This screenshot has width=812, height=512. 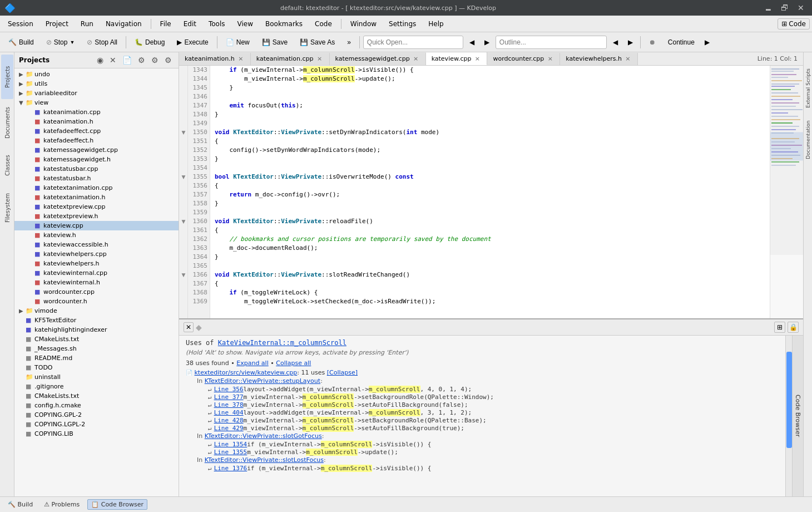 I want to click on tree-item-COPYING-LGPL-2: ■COPYING.LGPL-2, so click(x=97, y=424).